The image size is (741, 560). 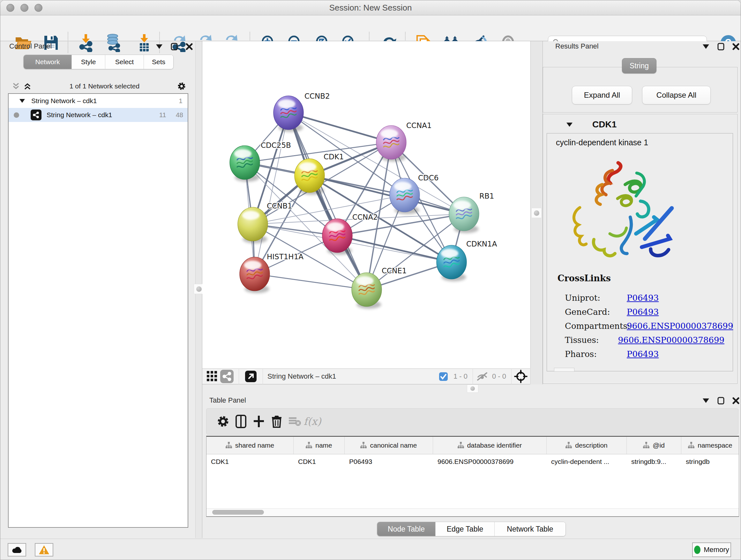 What do you see at coordinates (261, 162) in the screenshot?
I see `network-node-CDC25B: CDC25B` at bounding box center [261, 162].